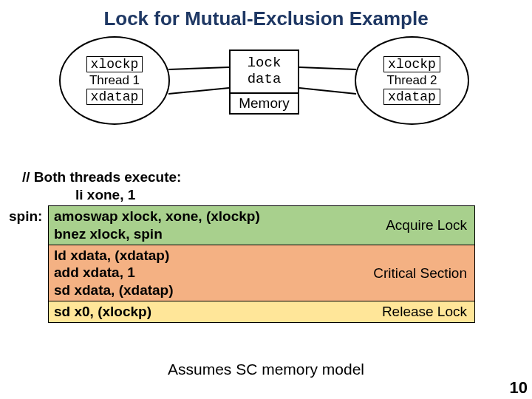  What do you see at coordinates (265, 256) in the screenshot?
I see `code-ld: ld xdata, (xdatap)` at bounding box center [265, 256].